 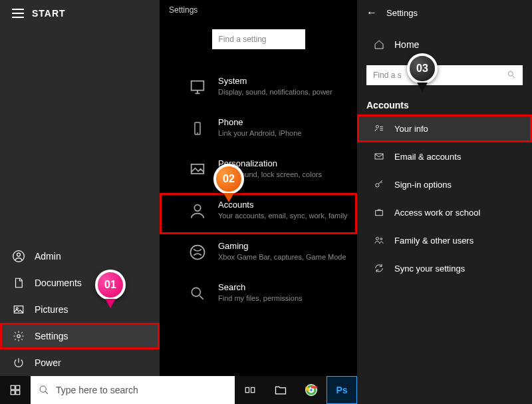 I want to click on taskbar-icons: Ps, so click(x=296, y=390).